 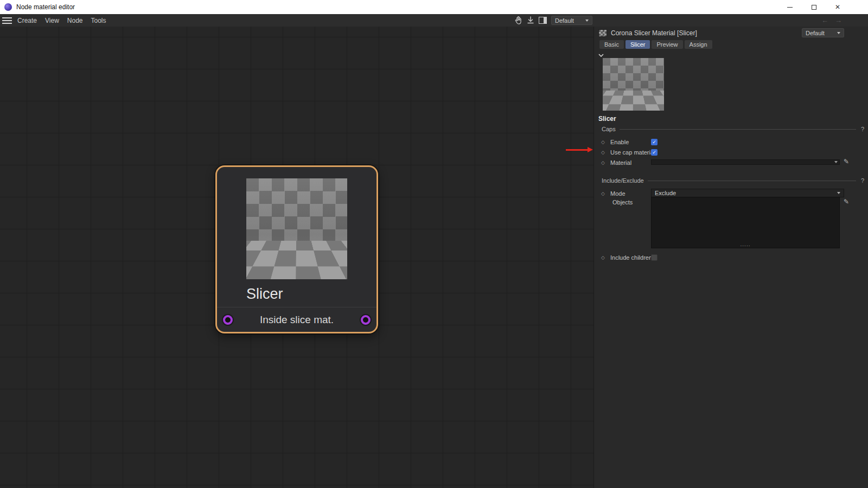 I want to click on panel-tabs: Basic Slicer Preview Assign, so click(x=656, y=44).